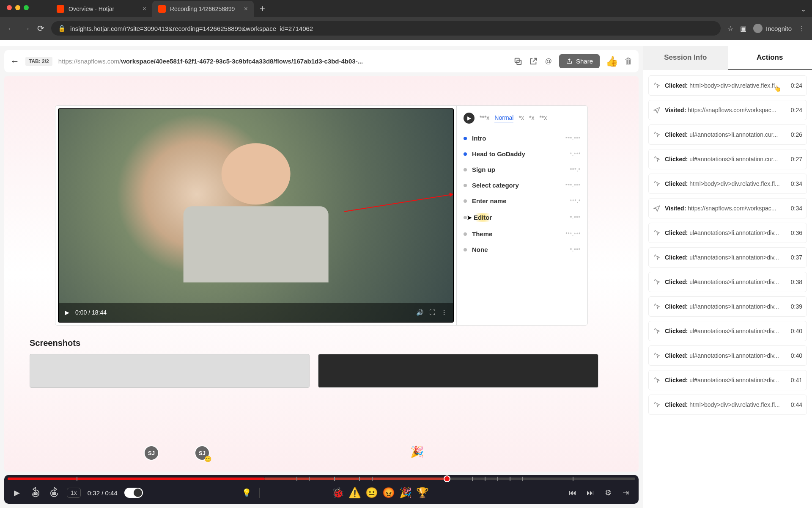 The width and height of the screenshot is (812, 508). I want to click on thumbs-up-button: 👍, so click(612, 61).